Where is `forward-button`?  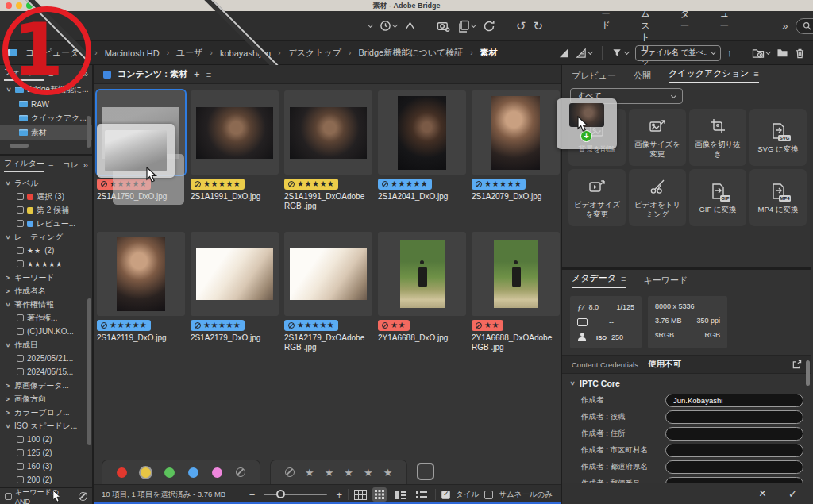 forward-button is located at coordinates (235, 26).